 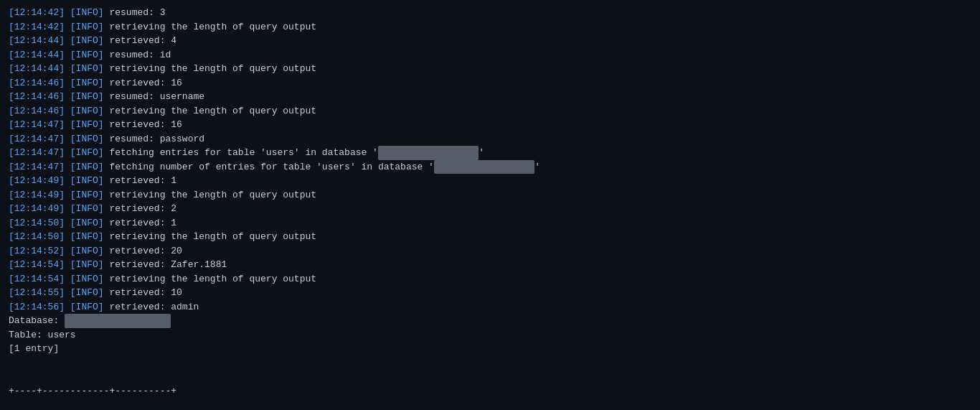 I want to click on log-text: retrieved: Zafer.1881, so click(x=166, y=265).